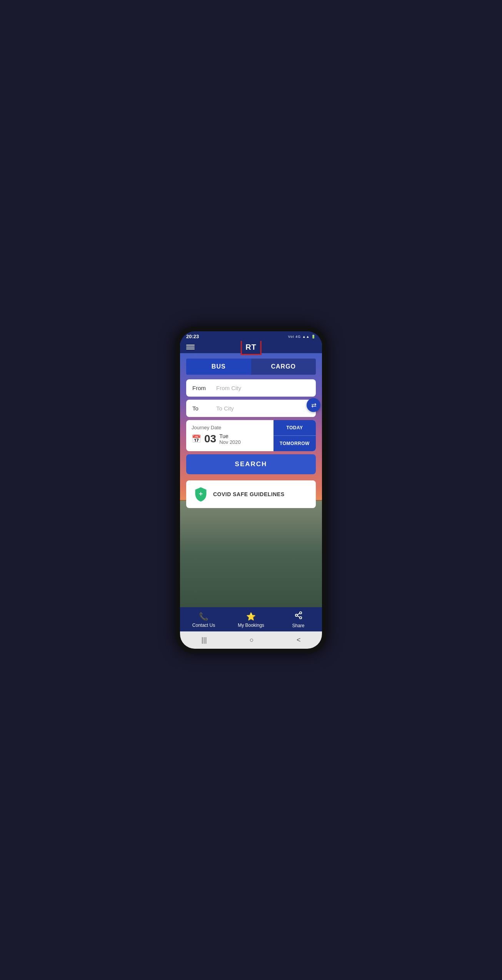 The width and height of the screenshot is (502, 980). I want to click on content-overlay: RT BUS CARGO From From City, so click(251, 453).